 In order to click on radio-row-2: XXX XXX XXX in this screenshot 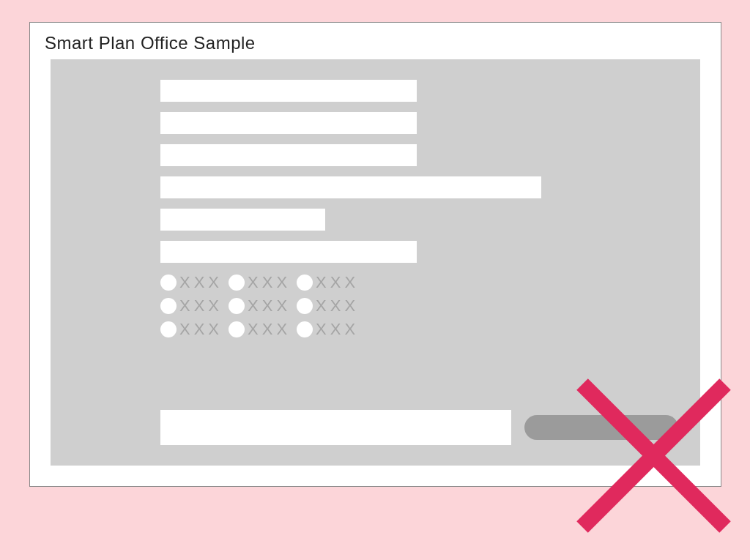, I will do `click(419, 306)`.